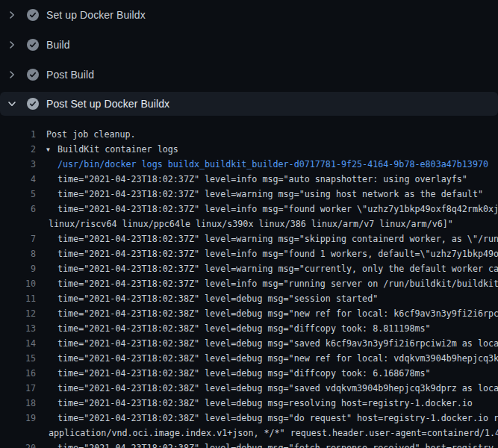  What do you see at coordinates (249, 284) in the screenshot?
I see `log-line: 10time="2021-04-23T18:02:37Z" level=info…` at bounding box center [249, 284].